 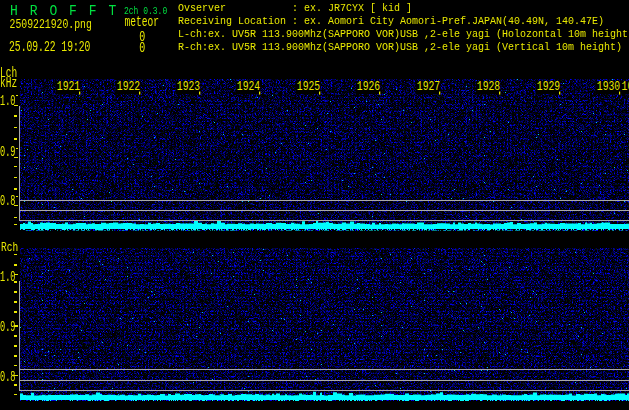 I want to click on svg-text: 1921, so click(x=68, y=86).